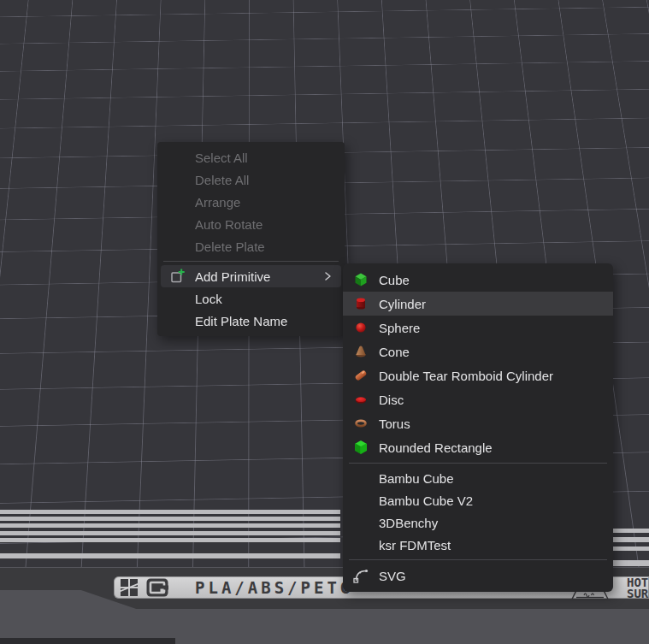 The width and height of the screenshot is (649, 644). I want to click on hot-surface-warning-text: HOT SURFACE, so click(638, 588).